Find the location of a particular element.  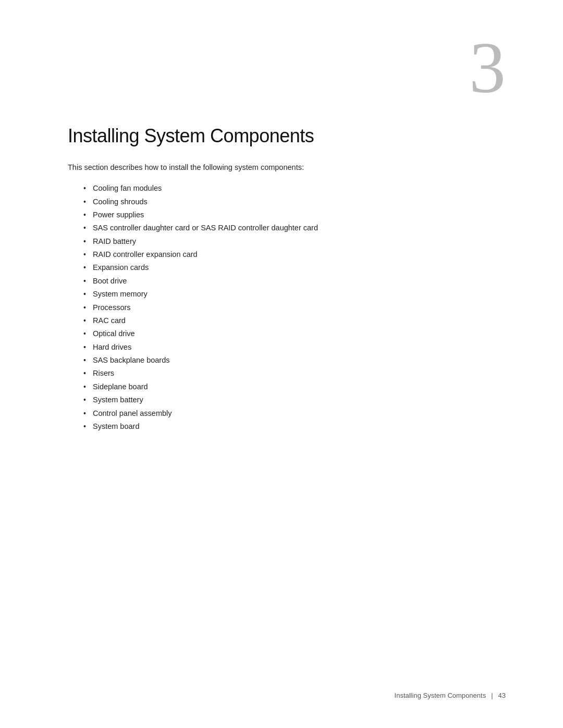

list-item: Expansion cards is located at coordinates (289, 268).